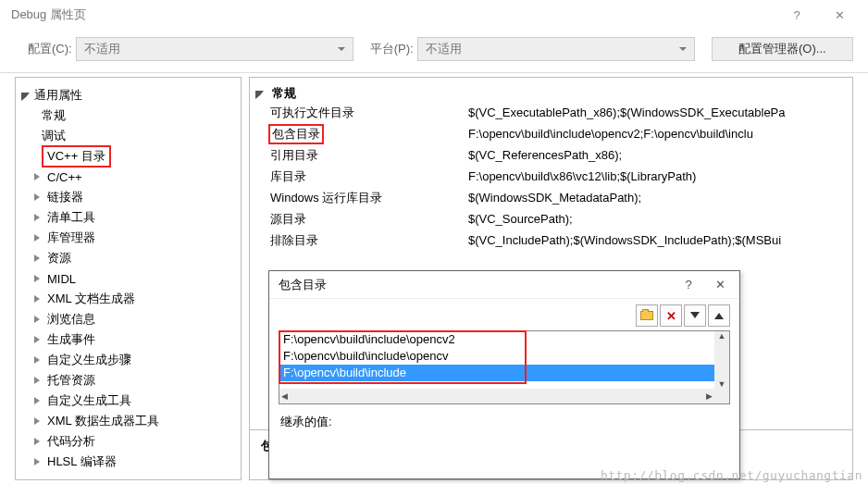 This screenshot has height=484, width=868. Describe the element at coordinates (128, 238) in the screenshot. I see `tree-item: 库管理器` at that location.